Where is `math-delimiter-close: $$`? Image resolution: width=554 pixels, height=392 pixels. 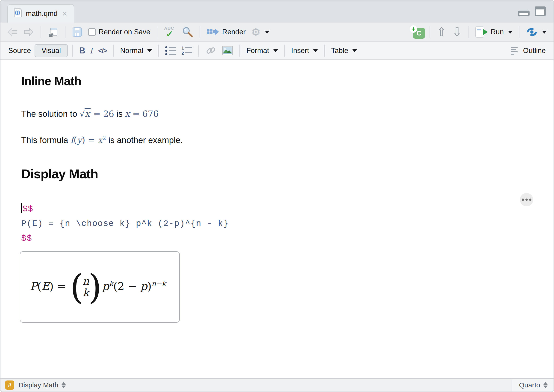
math-delimiter-close: $$ is located at coordinates (287, 238).